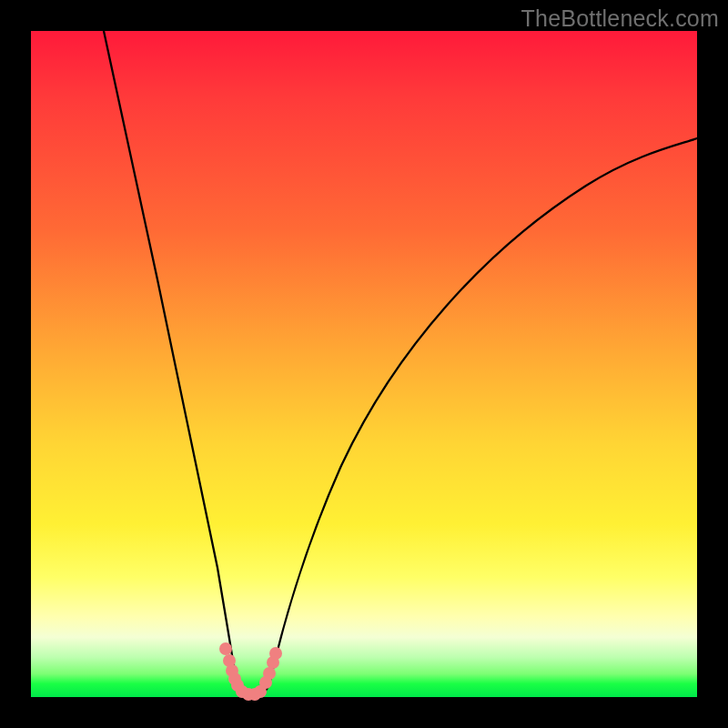  Describe the element at coordinates (621, 18) in the screenshot. I see `watermark-text: TheBottleneck.com` at that location.